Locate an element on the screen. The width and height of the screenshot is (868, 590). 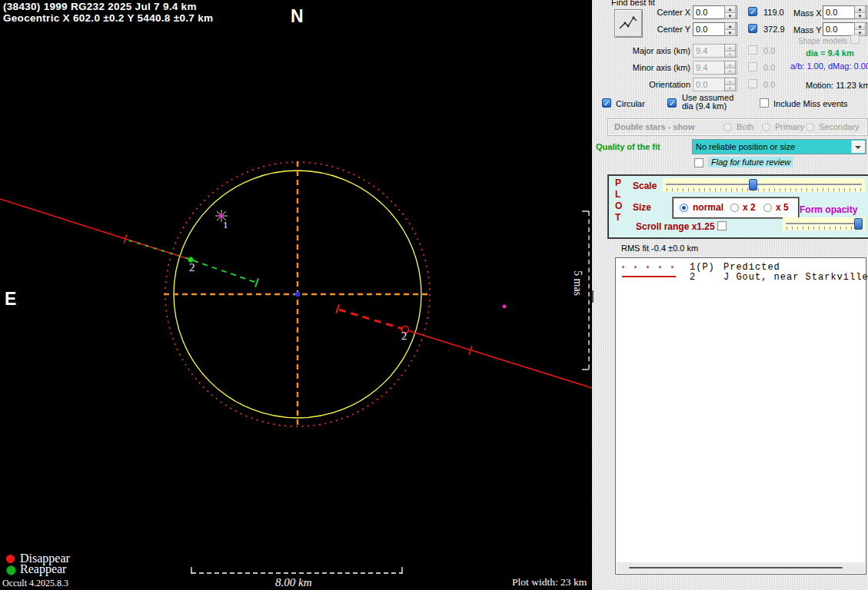
double-stars-group: Double stars - show Both Primary Seconda… is located at coordinates (738, 128).